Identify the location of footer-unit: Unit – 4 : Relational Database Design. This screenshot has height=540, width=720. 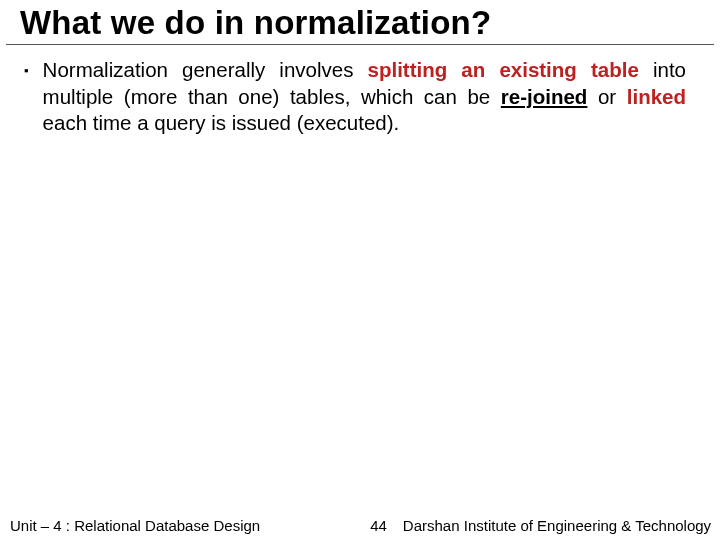
(135, 526).